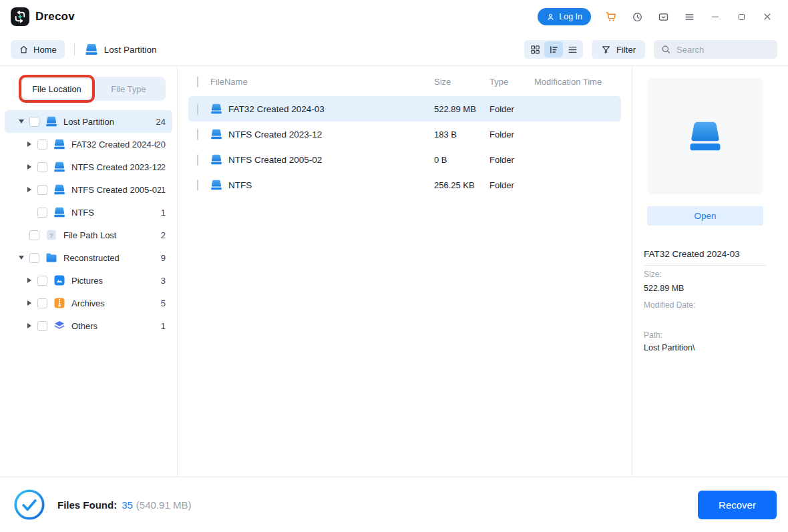  Describe the element at coordinates (405, 147) in the screenshot. I see `file-rows: FAT32 Created 2024-03522.89 MBFolderNTFS…` at that location.